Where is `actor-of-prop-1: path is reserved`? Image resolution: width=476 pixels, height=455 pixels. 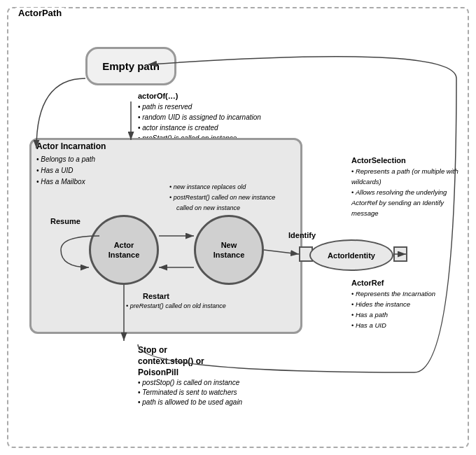 actor-of-prop-1: path is reserved is located at coordinates (200, 106).